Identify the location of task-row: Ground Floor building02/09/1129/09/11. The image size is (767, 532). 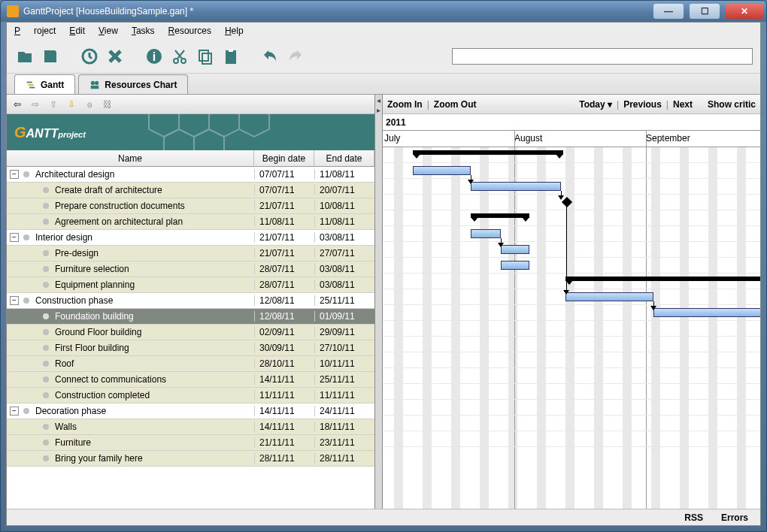
(191, 332).